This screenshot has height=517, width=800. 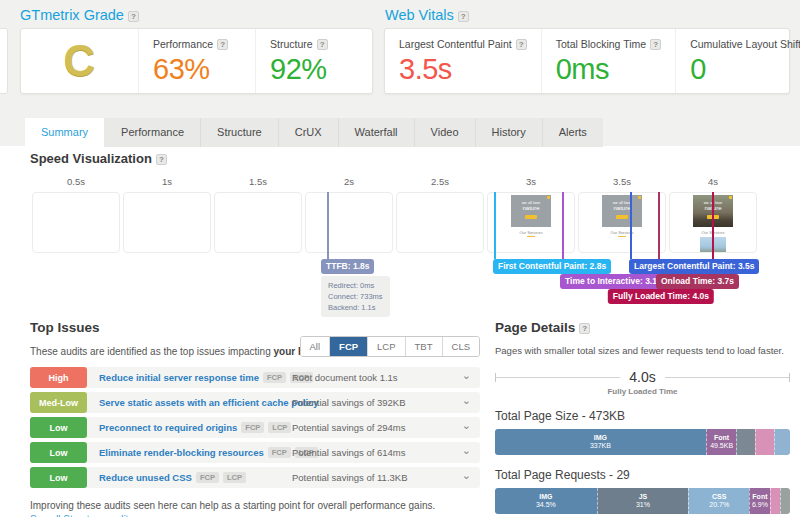 What do you see at coordinates (309, 132) in the screenshot?
I see `tab-crux: CrUX` at bounding box center [309, 132].